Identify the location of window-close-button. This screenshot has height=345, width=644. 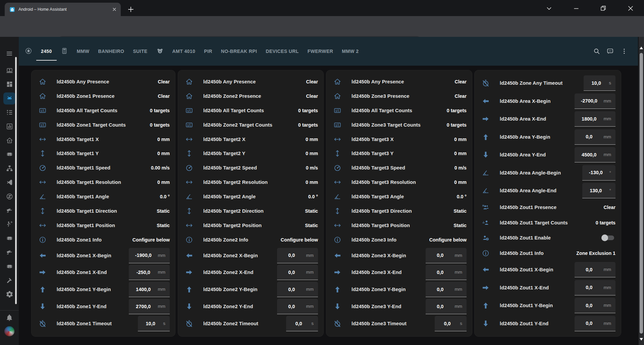
(631, 8).